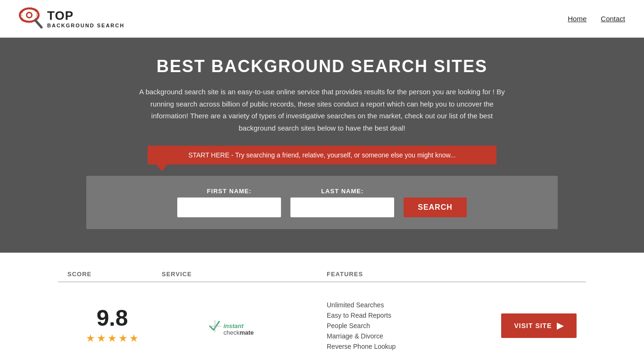  I want to click on logo-top-text: TOP, so click(86, 16).